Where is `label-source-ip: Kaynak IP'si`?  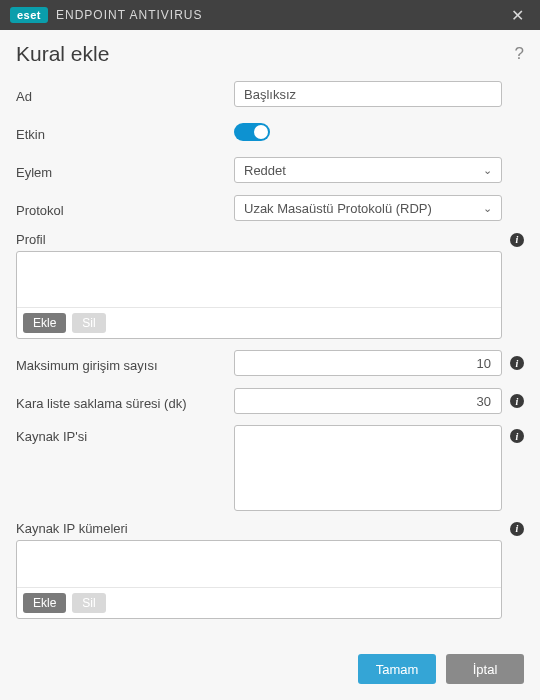
label-source-ip: Kaynak IP'si is located at coordinates (125, 434).